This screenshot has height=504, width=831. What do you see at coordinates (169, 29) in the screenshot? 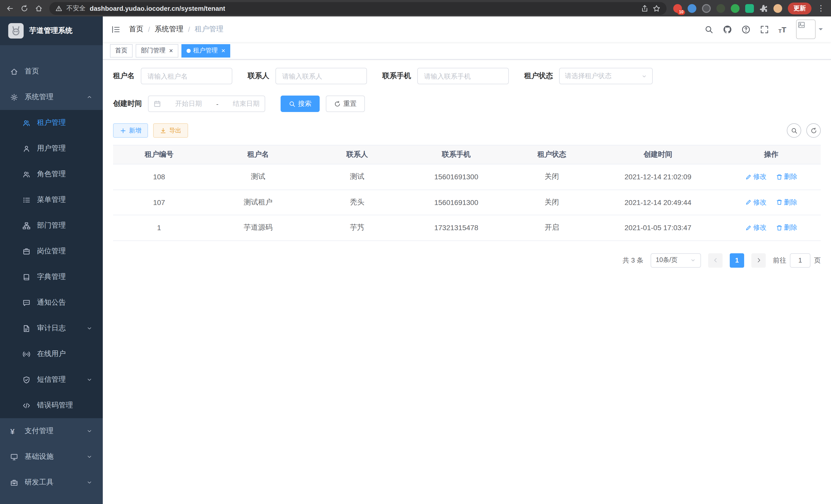
I see `breadcrumb-system: 系统管理` at bounding box center [169, 29].